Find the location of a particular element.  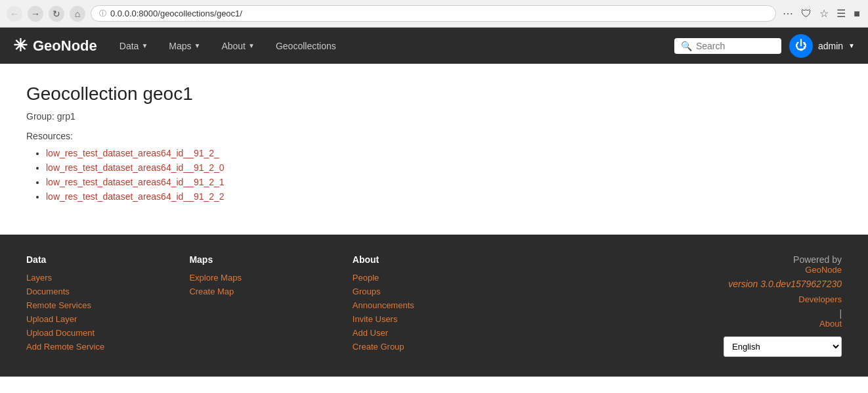

nav-geocollections: Geocollections is located at coordinates (306, 46).